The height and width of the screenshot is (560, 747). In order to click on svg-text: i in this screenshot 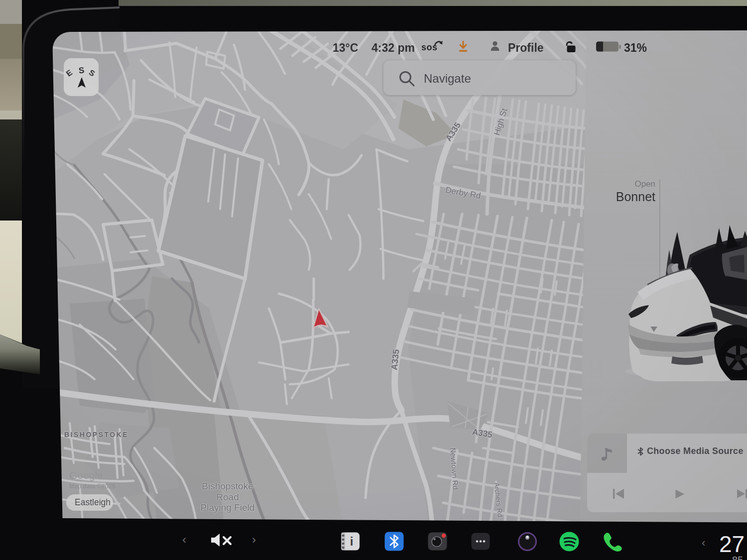, I will do `click(352, 542)`.